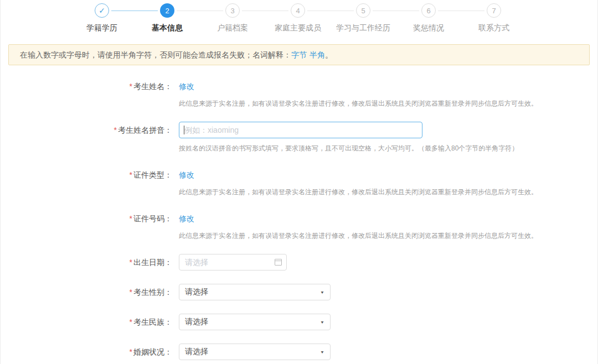  Describe the element at coordinates (187, 219) in the screenshot. I see `modify-id-number-link: 修改` at that location.